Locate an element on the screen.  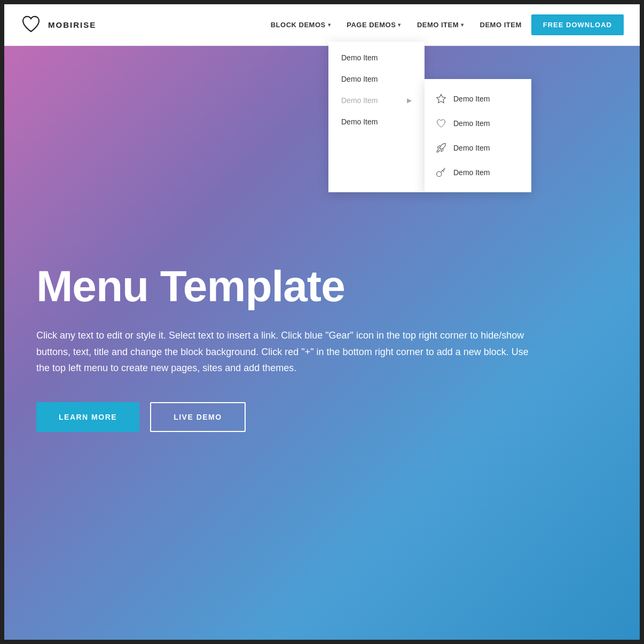
hero-description: Click any text to edit or style it. Sele… is located at coordinates (290, 352).